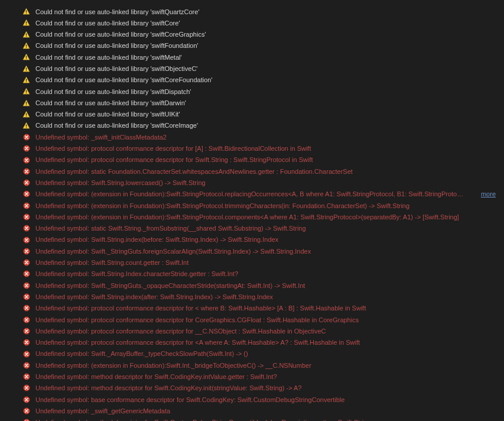 This screenshot has height=421, width=504. I want to click on issue-row: Undefined symbol: Swift.String.Index.cha…, so click(252, 274).